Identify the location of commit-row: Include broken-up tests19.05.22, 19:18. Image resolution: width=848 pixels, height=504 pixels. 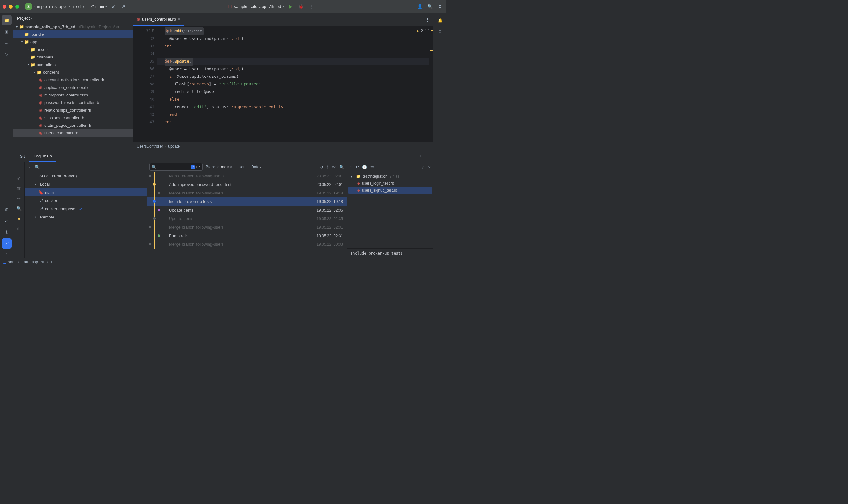
(247, 202).